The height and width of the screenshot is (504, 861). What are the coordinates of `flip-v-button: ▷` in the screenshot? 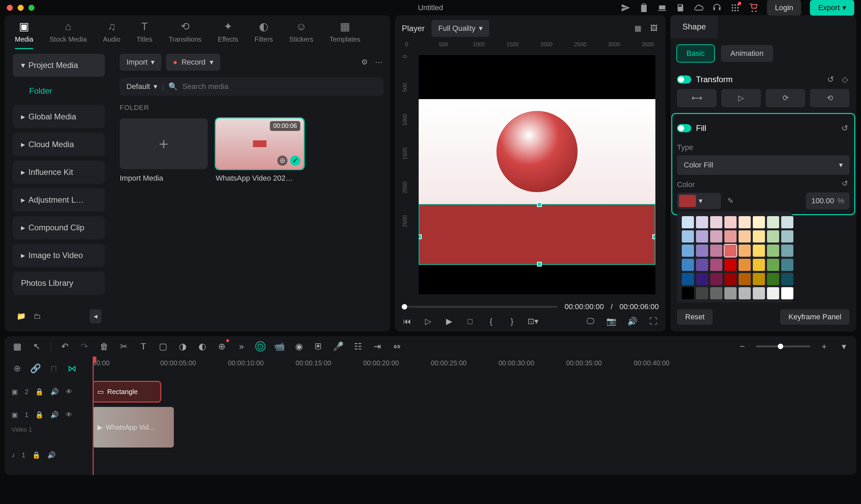 It's located at (741, 98).